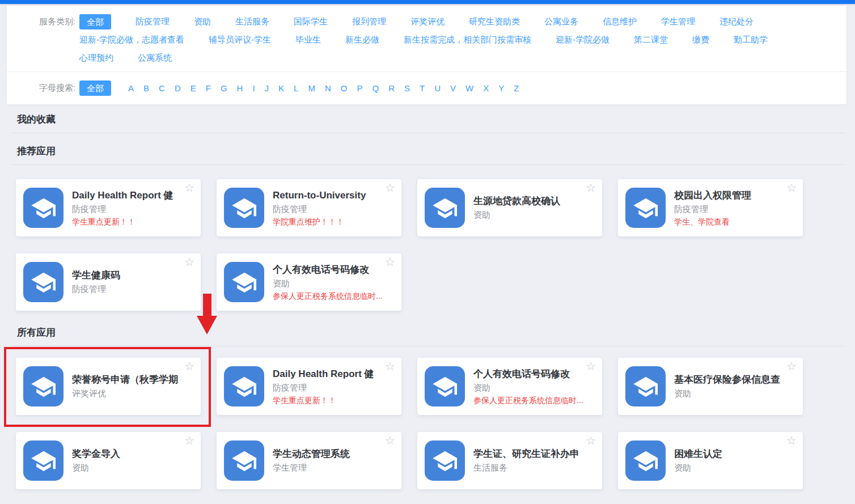 The height and width of the screenshot is (504, 855). Describe the element at coordinates (510, 460) in the screenshot. I see `app-card: ☆ 学生证、研究生证补办申 生活服务` at that location.